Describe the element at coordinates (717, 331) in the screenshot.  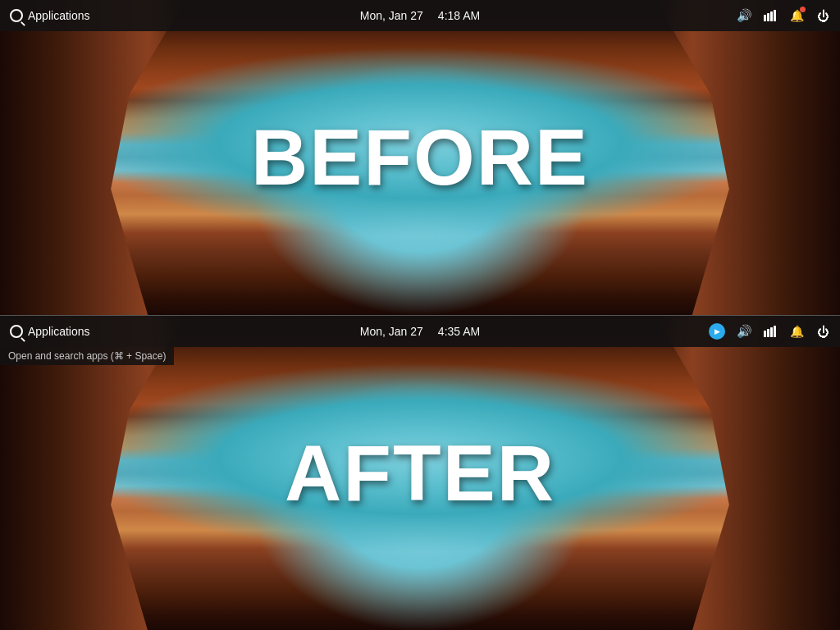
I see `telegram-icon` at that location.